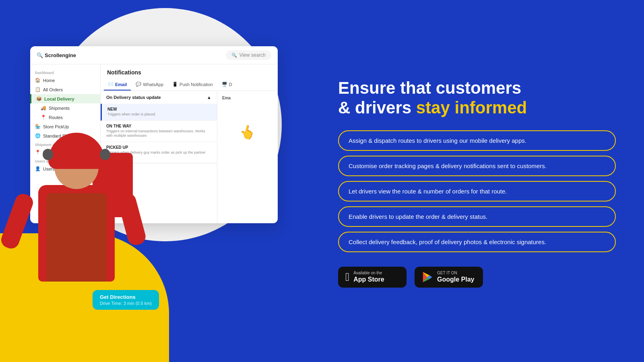  Describe the element at coordinates (126, 303) in the screenshot. I see `directions-subtitle: Drive Time: 3 min (0.5 km)` at that location.